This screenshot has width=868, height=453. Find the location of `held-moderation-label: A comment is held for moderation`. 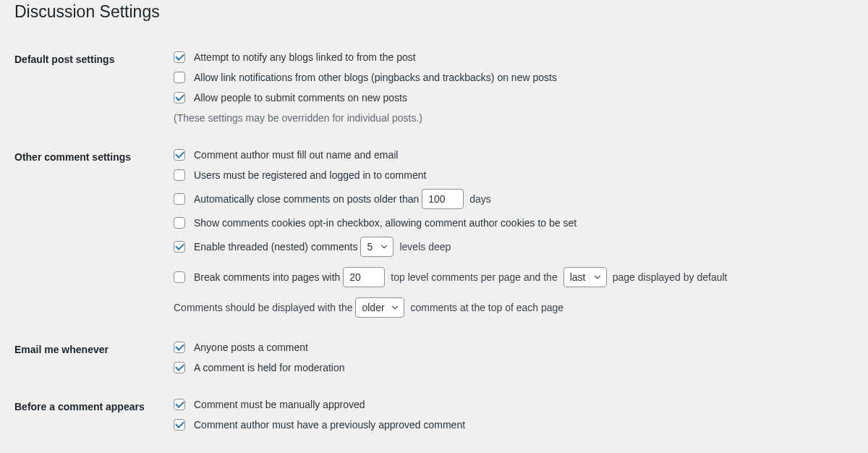

held-moderation-label: A comment is held for moderation is located at coordinates (269, 368).